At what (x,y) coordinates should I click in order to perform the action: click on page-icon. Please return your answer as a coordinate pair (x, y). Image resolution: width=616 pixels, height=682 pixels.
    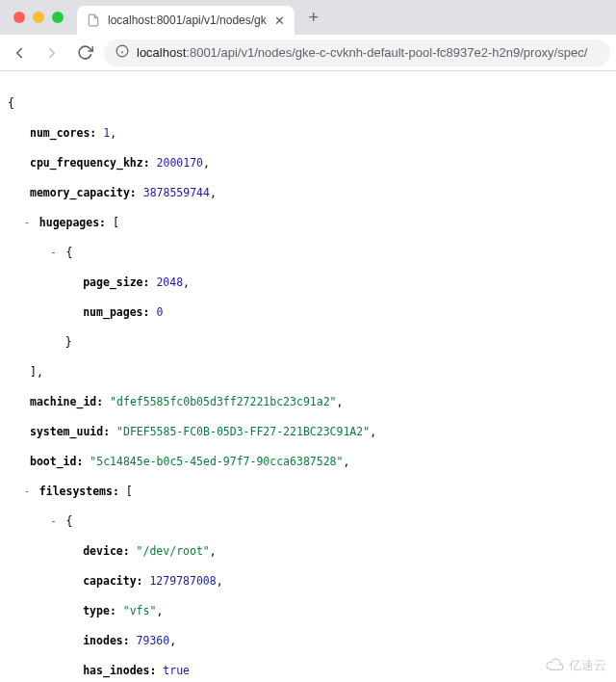
    Looking at the image, I should click on (93, 20).